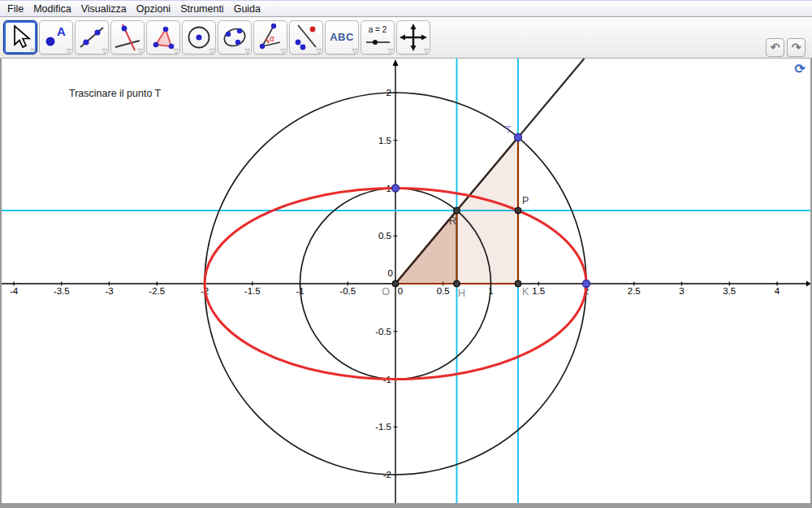  I want to click on redo-icon: ↷, so click(797, 47).